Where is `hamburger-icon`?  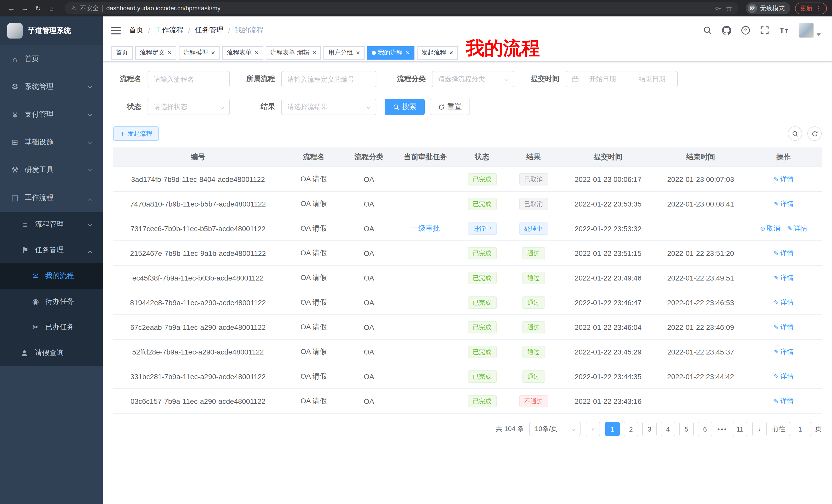
hamburger-icon is located at coordinates (116, 30).